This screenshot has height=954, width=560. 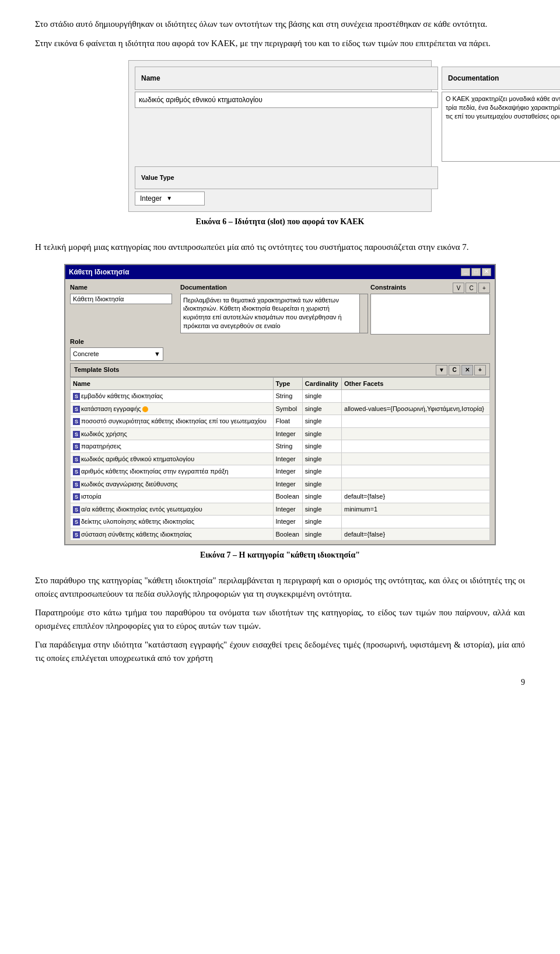 What do you see at coordinates (280, 422) in the screenshot?
I see `table-row: Sποσοστό συγκυριότητας κάθετης ιδιοκτησί…` at bounding box center [280, 422].